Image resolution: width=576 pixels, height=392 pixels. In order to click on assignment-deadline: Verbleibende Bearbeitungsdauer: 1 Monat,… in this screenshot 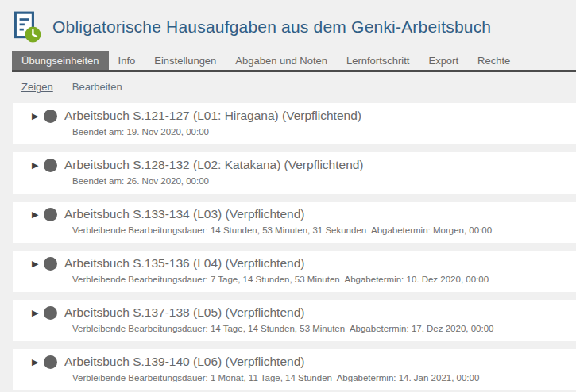, I will do `click(300, 378)`.